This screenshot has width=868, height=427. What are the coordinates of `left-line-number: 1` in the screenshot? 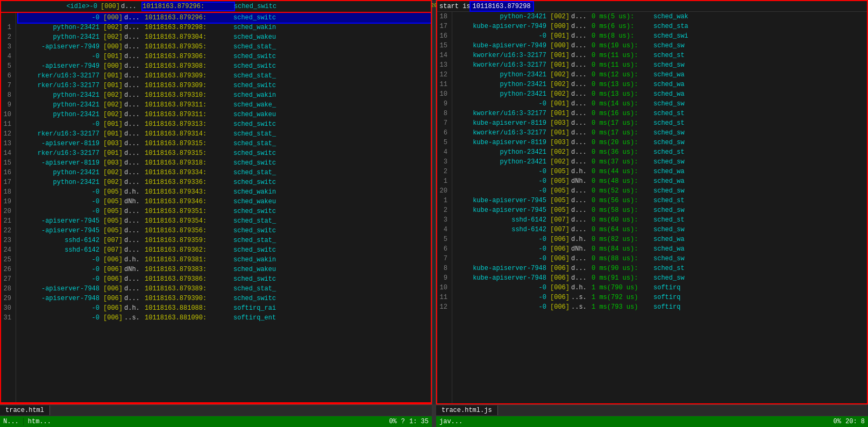 It's located at (9, 27).